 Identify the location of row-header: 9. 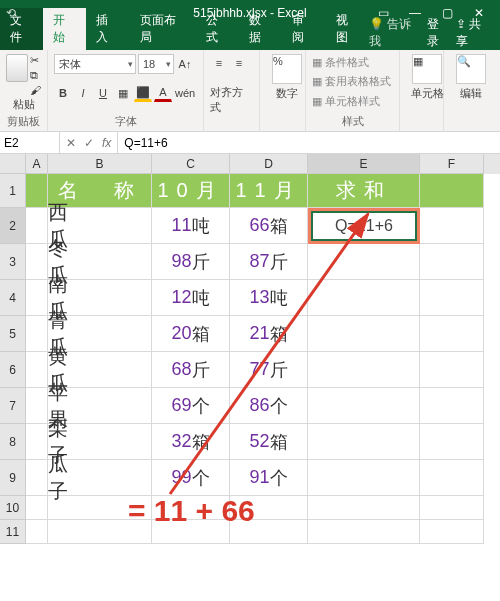
(13, 478).